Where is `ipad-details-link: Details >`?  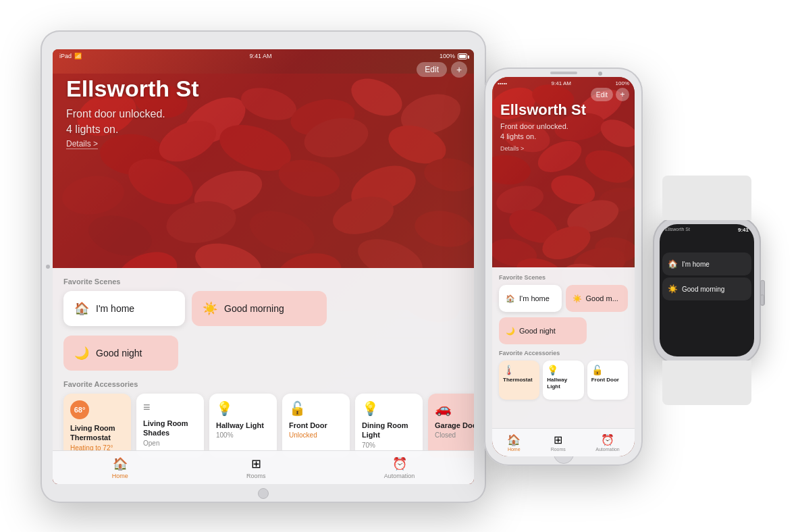 ipad-details-link: Details > is located at coordinates (82, 144).